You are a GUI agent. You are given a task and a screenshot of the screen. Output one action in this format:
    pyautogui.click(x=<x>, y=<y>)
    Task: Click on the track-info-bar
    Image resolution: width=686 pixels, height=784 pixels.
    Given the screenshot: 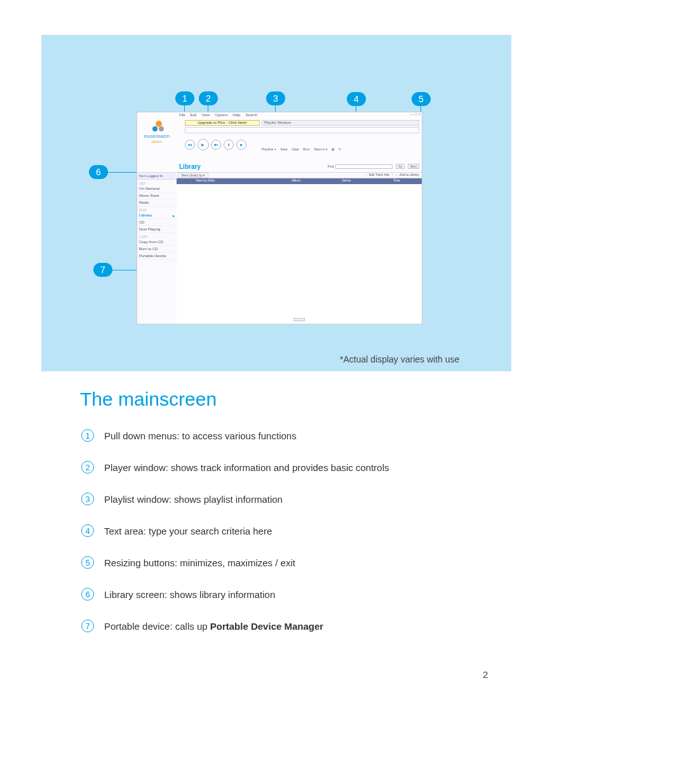 What is the action you would take?
    pyautogui.click(x=302, y=130)
    